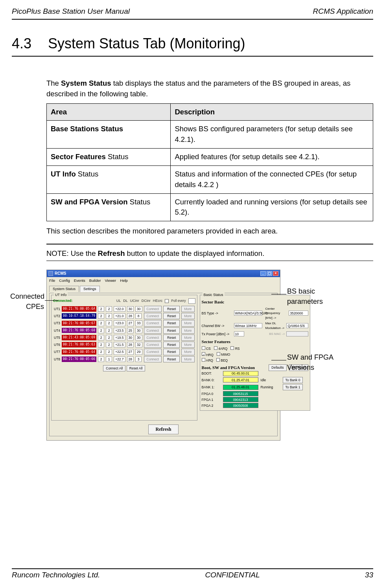 The image size is (385, 588). I want to click on boot-status: Idle, so click(271, 380).